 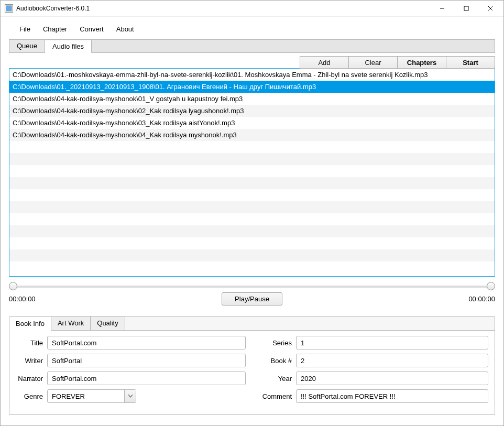 I want to click on file-row: C:\Downloads\04-kak-rodilsya-myshonok\04…, so click(x=252, y=135).